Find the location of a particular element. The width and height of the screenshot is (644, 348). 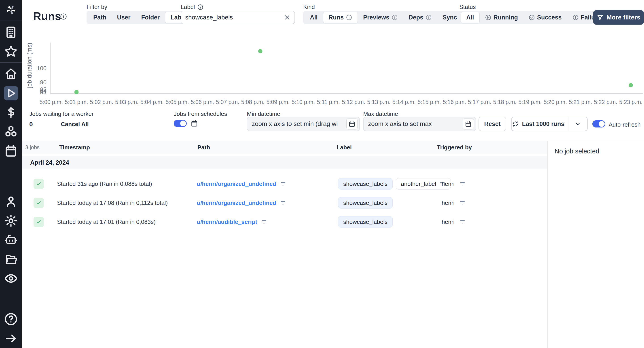

col-label: Label is located at coordinates (344, 147).